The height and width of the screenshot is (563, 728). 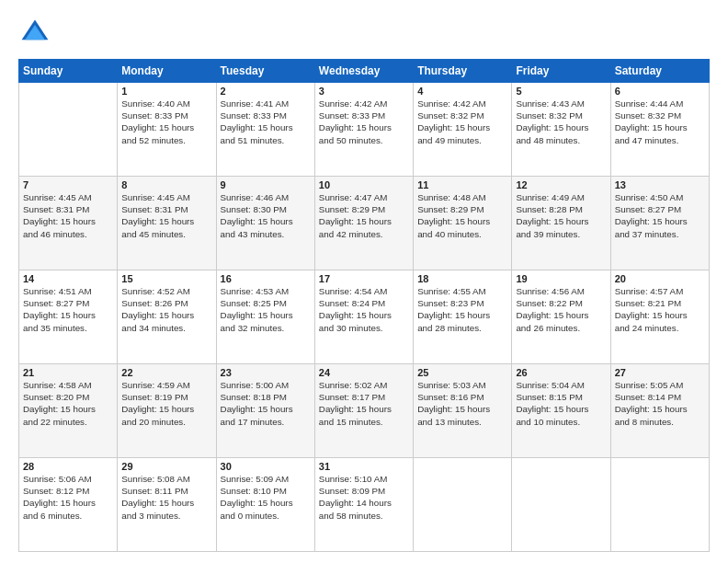 What do you see at coordinates (265, 317) in the screenshot?
I see `calendar-cell: 16Sunrise: 4:53 AM Sunset: 8:25 PM Dayli…` at bounding box center [265, 317].